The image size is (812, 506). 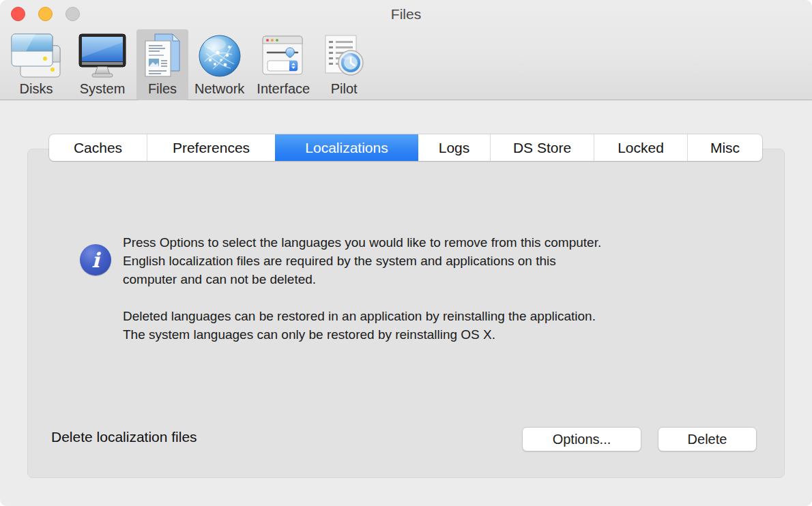 I want to click on toolbar-item-disks: Disks, so click(x=36, y=65).